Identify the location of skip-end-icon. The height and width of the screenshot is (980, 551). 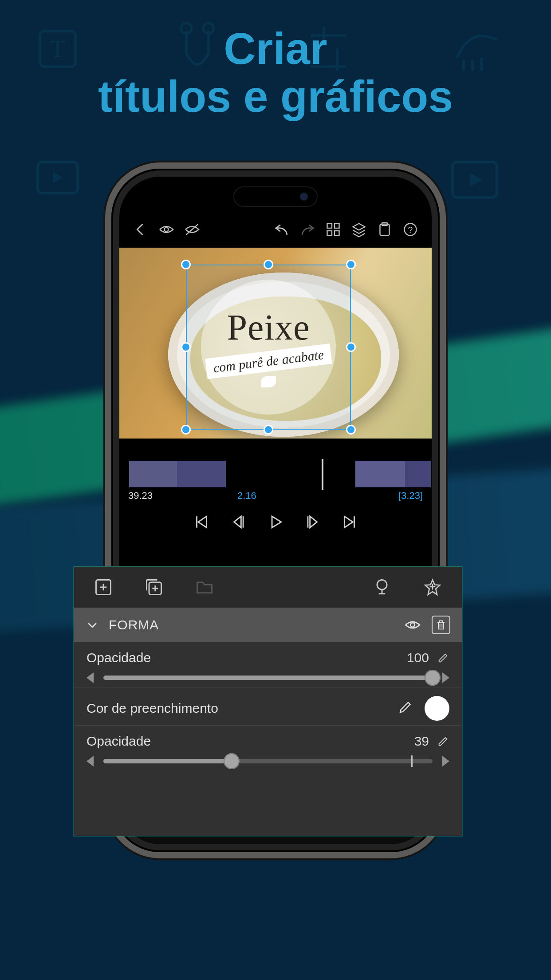
(350, 522).